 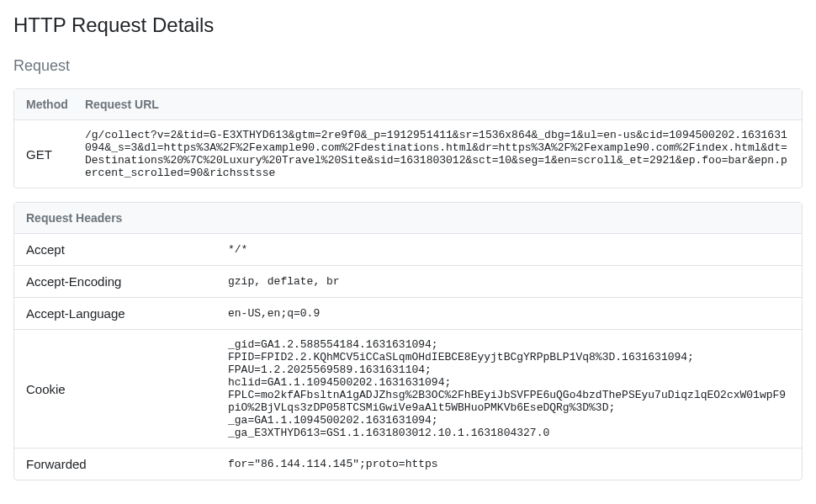 What do you see at coordinates (509, 282) in the screenshot?
I see `header-value-cell: gzip, deflate, br` at bounding box center [509, 282].